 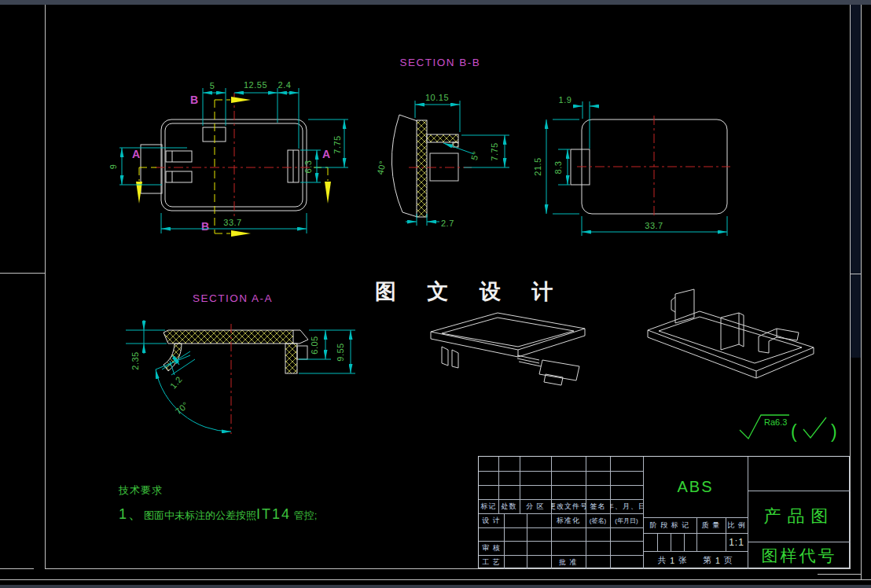 I want to click on dim-back-height: 21.5, so click(x=538, y=167).